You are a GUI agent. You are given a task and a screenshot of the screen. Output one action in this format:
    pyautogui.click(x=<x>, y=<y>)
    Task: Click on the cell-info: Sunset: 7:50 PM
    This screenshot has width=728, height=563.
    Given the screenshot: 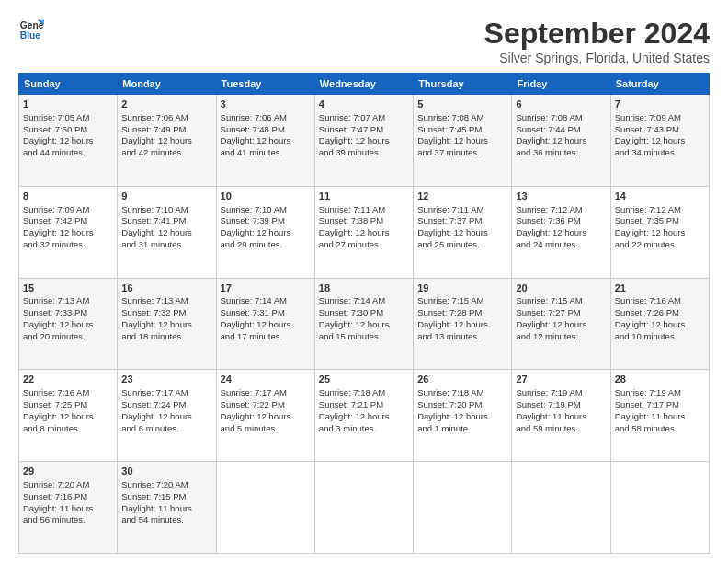 What is the action you would take?
    pyautogui.click(x=68, y=131)
    